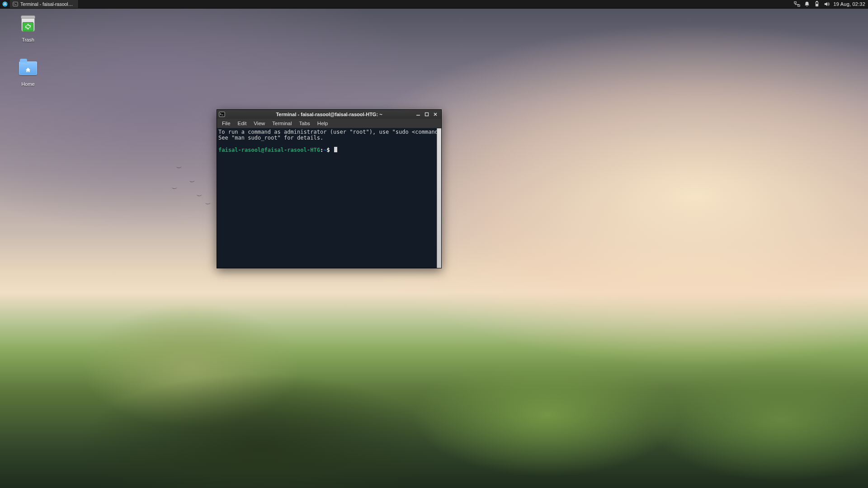 This screenshot has width=868, height=488. What do you see at coordinates (327, 132) in the screenshot?
I see `terminal-motd-line: To run a command as administrator (user …` at bounding box center [327, 132].